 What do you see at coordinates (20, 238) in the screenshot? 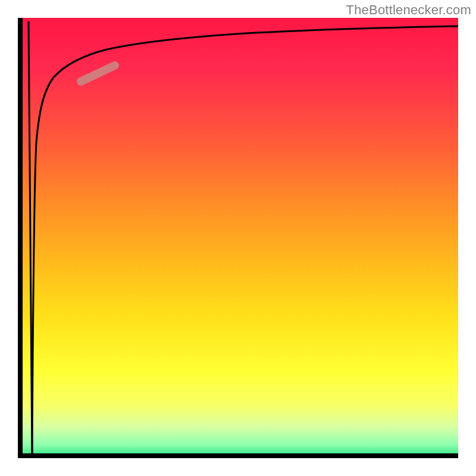
I see `y-axis` at bounding box center [20, 238].